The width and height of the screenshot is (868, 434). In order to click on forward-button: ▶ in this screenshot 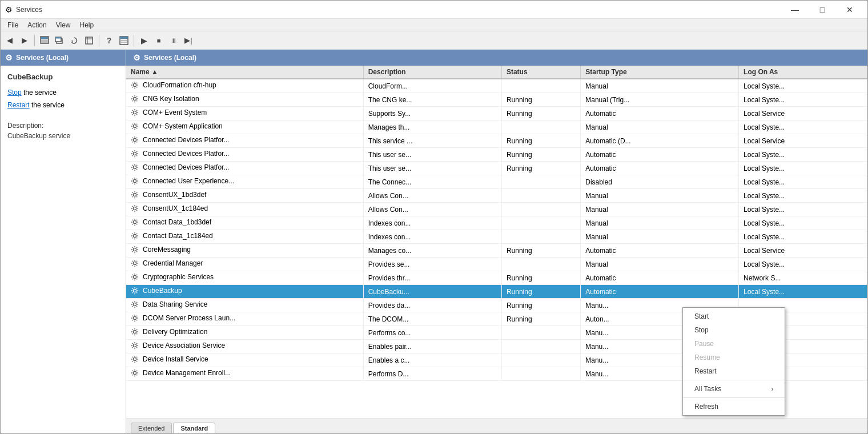, I will do `click(25, 41)`.